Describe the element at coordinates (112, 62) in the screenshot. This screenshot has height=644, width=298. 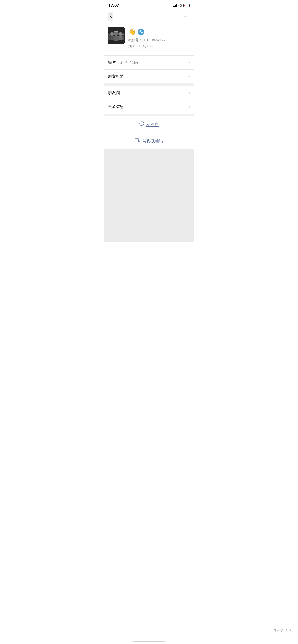
I see `menu-label-description: 描述` at that location.